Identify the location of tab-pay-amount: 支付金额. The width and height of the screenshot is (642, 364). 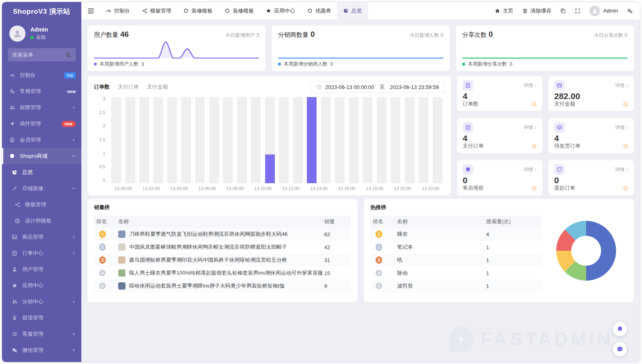
(157, 87).